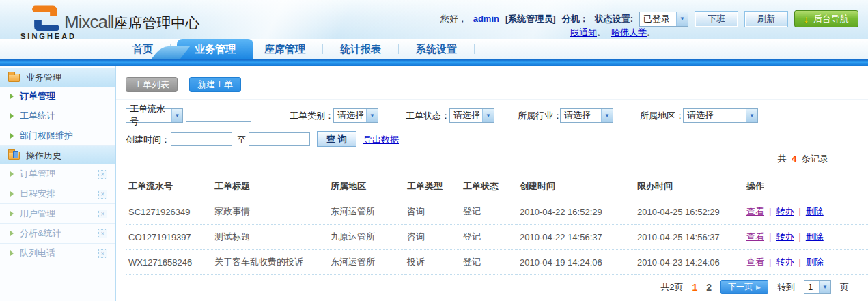 The image size is (868, 301). What do you see at coordinates (587, 115) in the screenshot?
I see `industry-select: 请选择 ▼` at bounding box center [587, 115].